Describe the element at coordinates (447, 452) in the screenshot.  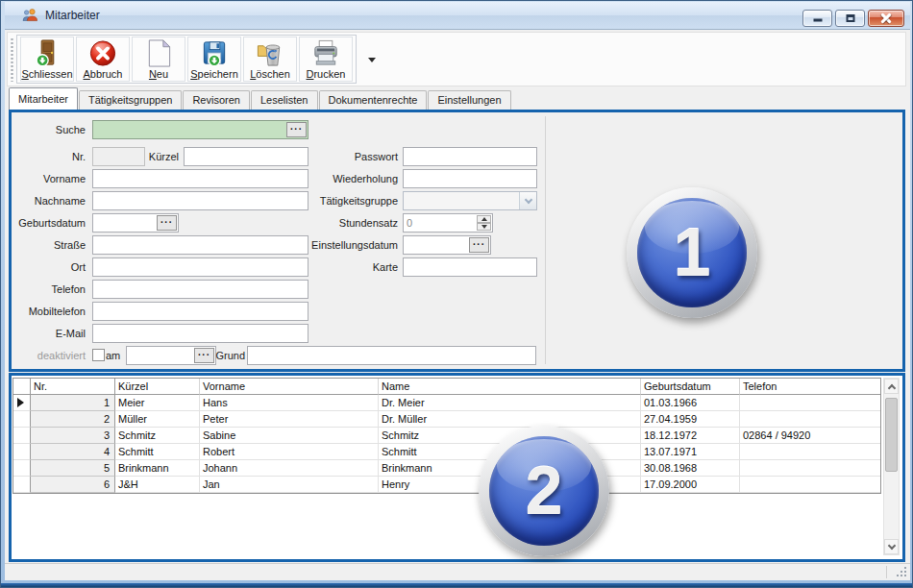
I see `table-row: 4 Schmitt Robert Schmitt 13.07.1971` at that location.